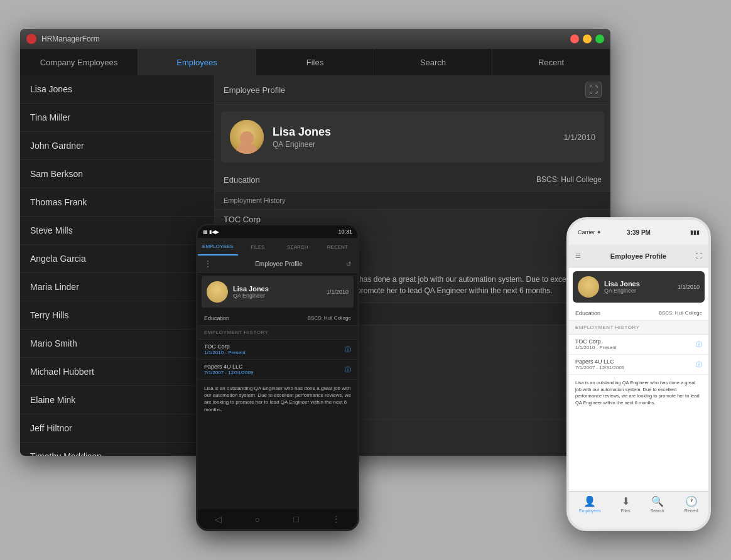 The width and height of the screenshot is (731, 560). Describe the element at coordinates (117, 231) in the screenshot. I see `list-item: Steve Mills` at that location.